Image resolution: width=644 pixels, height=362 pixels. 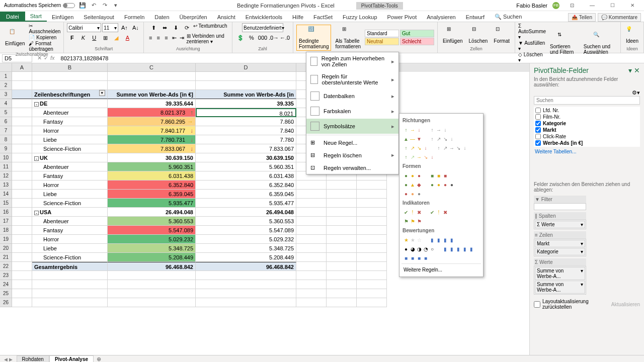 I want to click on tab-start: Start, so click(x=36, y=17).